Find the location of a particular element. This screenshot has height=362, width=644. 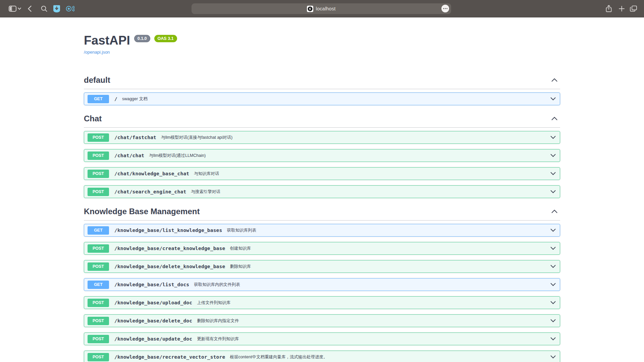

endpoint-summary: 与llm模型对话(通过LLMChain) is located at coordinates (177, 156).